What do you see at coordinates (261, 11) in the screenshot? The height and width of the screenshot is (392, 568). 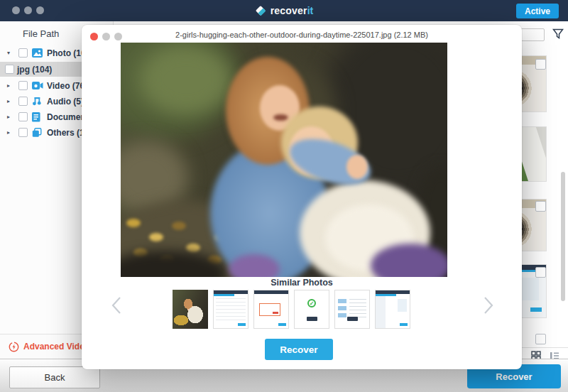 I see `diamond-logo-icon` at bounding box center [261, 11].